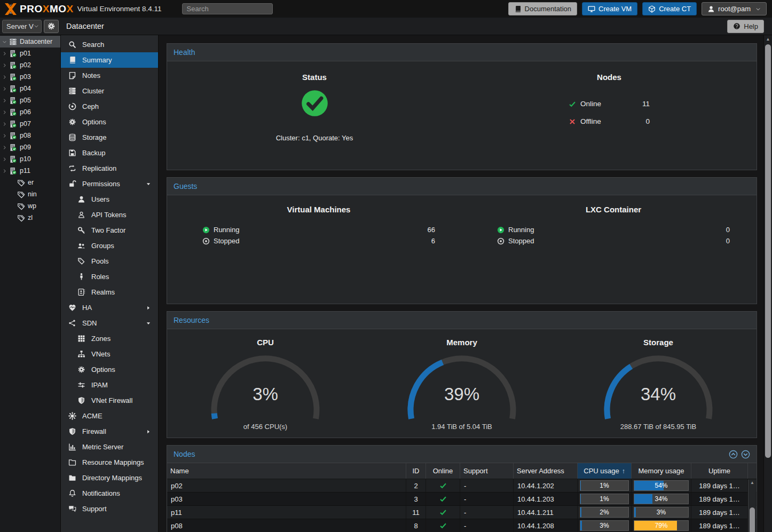 This screenshot has width=772, height=532. What do you see at coordinates (109, 478) in the screenshot?
I see `menu-item-directory-mappings: Directory Mappings` at bounding box center [109, 478].